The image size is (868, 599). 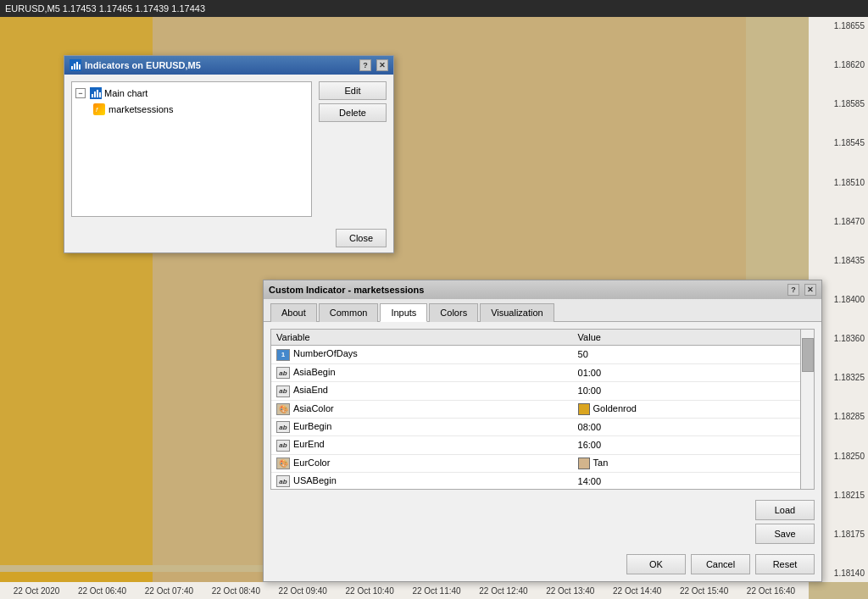 What do you see at coordinates (808, 409) in the screenshot?
I see `table-scrollbar` at bounding box center [808, 409].